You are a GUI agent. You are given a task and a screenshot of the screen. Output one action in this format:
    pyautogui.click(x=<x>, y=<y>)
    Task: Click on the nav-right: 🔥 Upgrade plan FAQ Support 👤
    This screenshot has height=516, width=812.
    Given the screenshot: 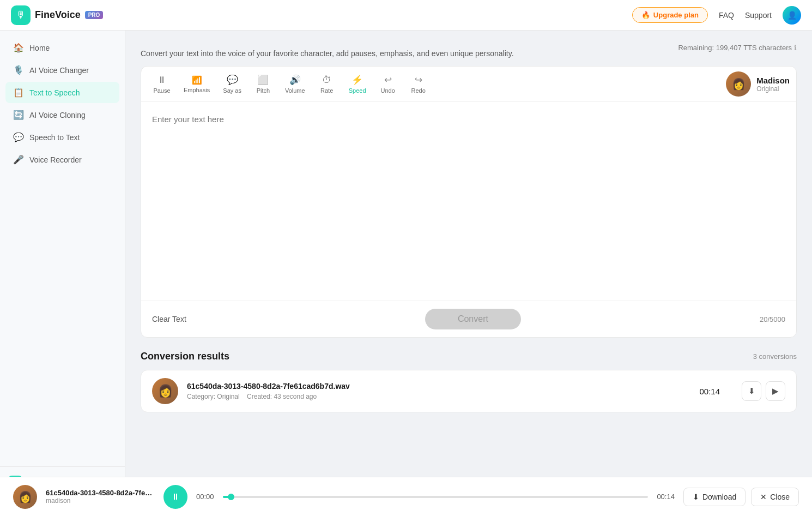 What is the action you would take?
    pyautogui.click(x=717, y=15)
    